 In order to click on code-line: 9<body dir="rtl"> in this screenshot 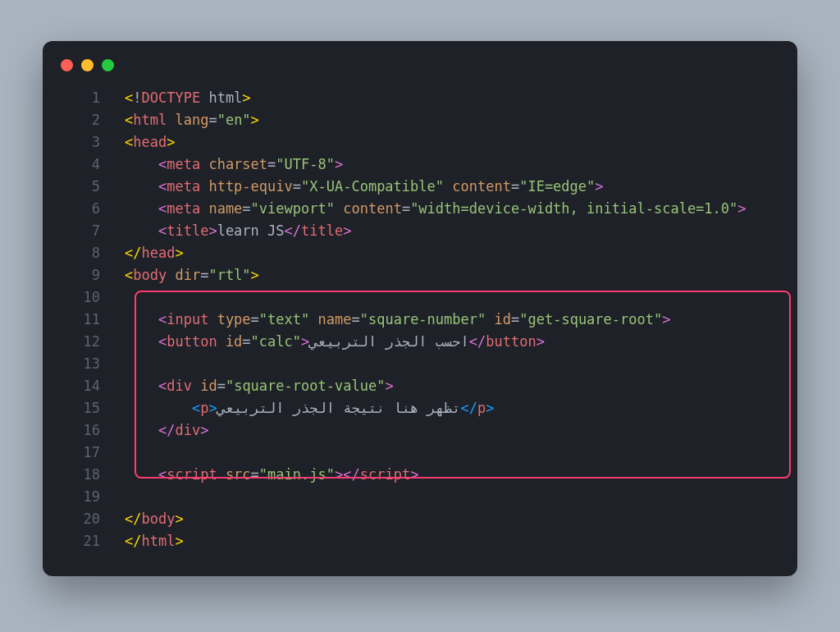, I will do `click(420, 274)`.